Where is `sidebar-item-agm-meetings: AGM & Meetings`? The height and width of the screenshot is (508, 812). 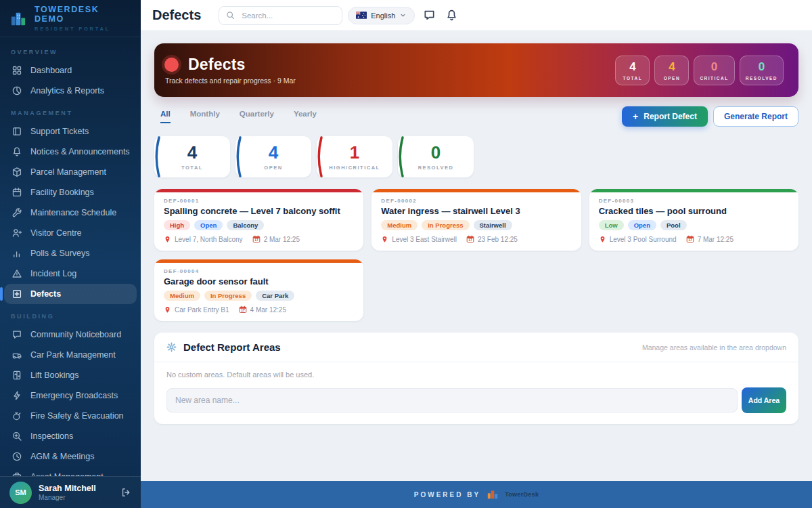
sidebar-item-agm-meetings: AGM & Meetings is located at coordinates (70, 457).